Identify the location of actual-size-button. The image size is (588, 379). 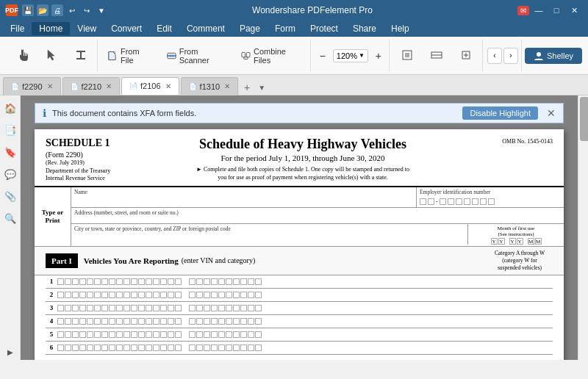
(466, 56).